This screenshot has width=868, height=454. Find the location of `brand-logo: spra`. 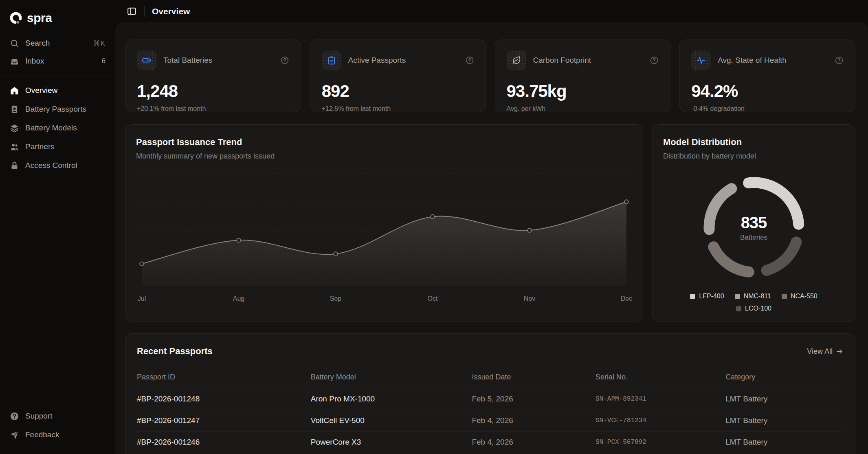

brand-logo: spra is located at coordinates (58, 18).